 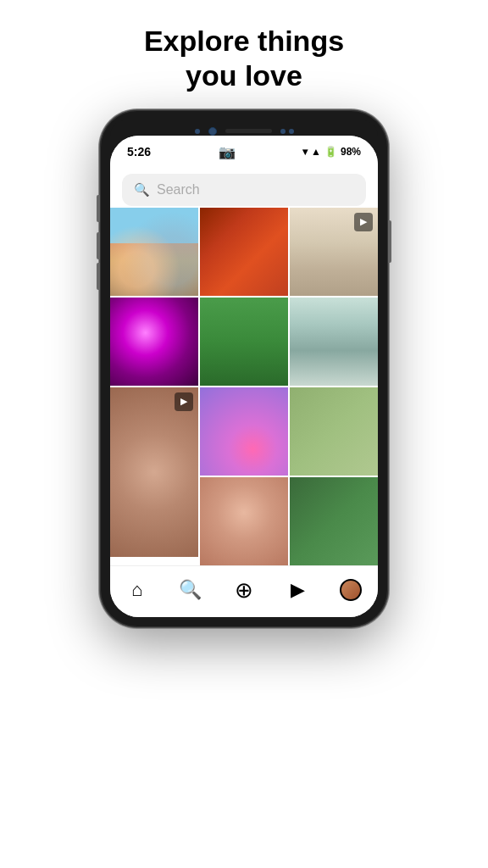 I want to click on photo-cell-orange-room, so click(x=244, y=252).